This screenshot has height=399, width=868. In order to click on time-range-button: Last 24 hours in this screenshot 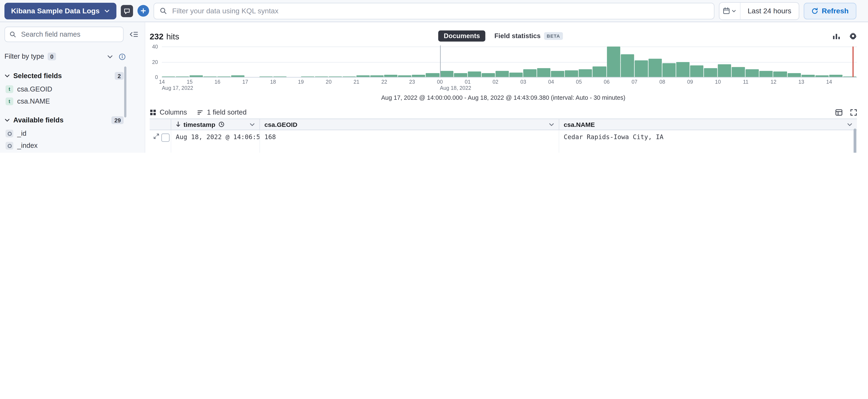, I will do `click(770, 11)`.